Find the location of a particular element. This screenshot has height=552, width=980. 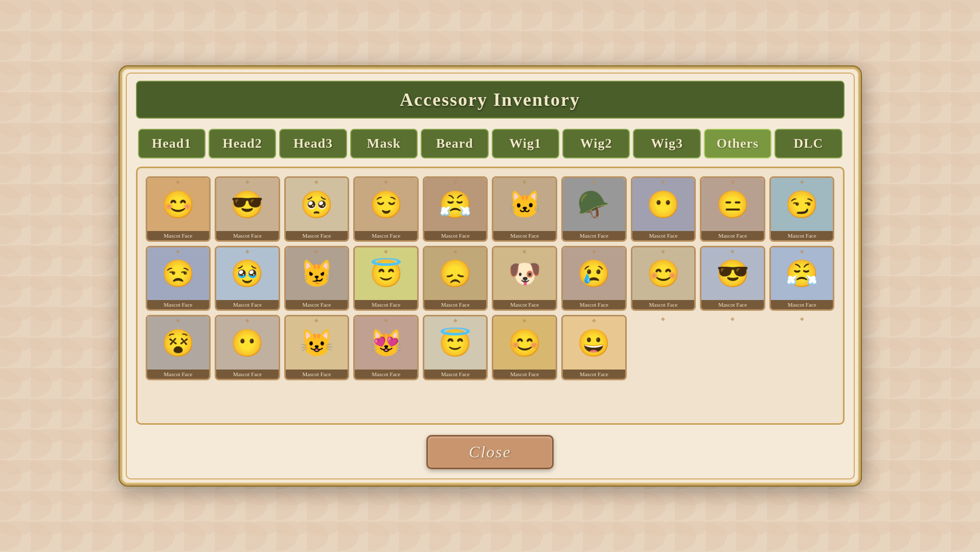

item-cell: 🪖Mascot Face is located at coordinates (594, 209).